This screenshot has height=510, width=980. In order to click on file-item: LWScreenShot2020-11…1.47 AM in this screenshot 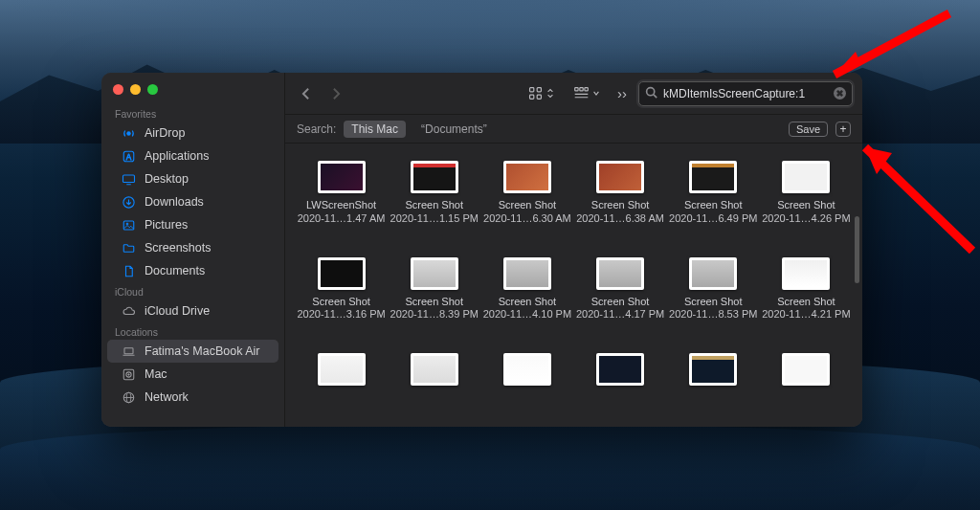, I will do `click(341, 207)`.